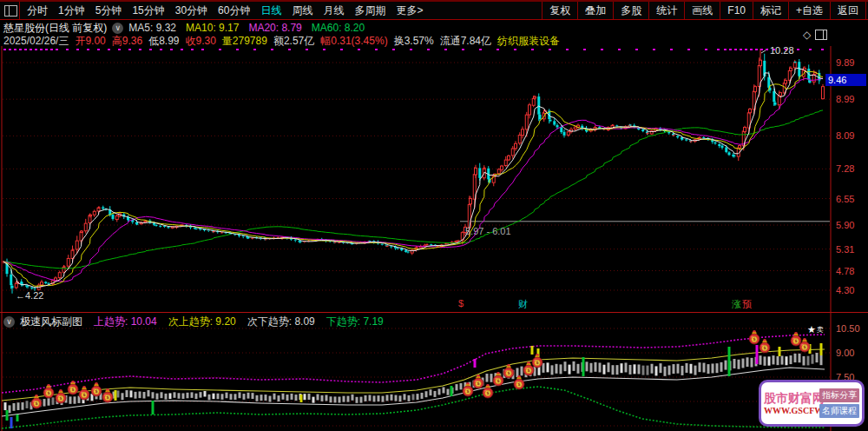 The width and height of the screenshot is (868, 431). I want to click on sell-signal-star: ★卖, so click(816, 330).